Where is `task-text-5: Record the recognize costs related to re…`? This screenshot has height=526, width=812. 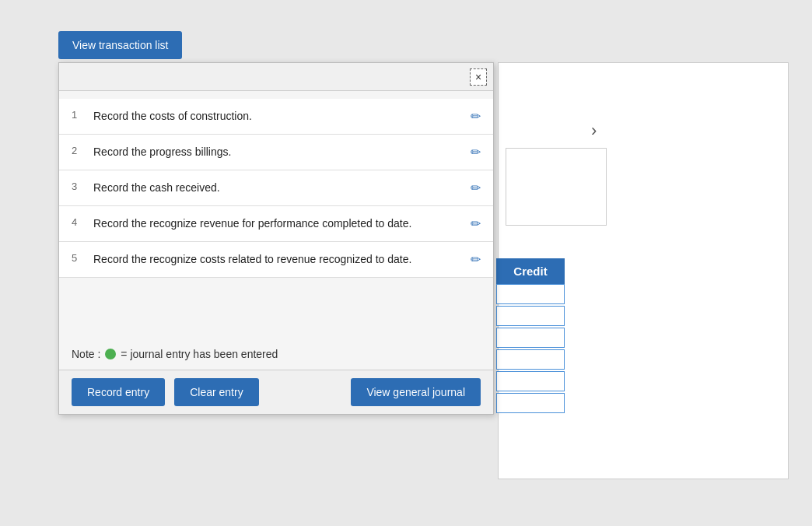 task-text-5: Record the recognize costs related to re… is located at coordinates (278, 260).